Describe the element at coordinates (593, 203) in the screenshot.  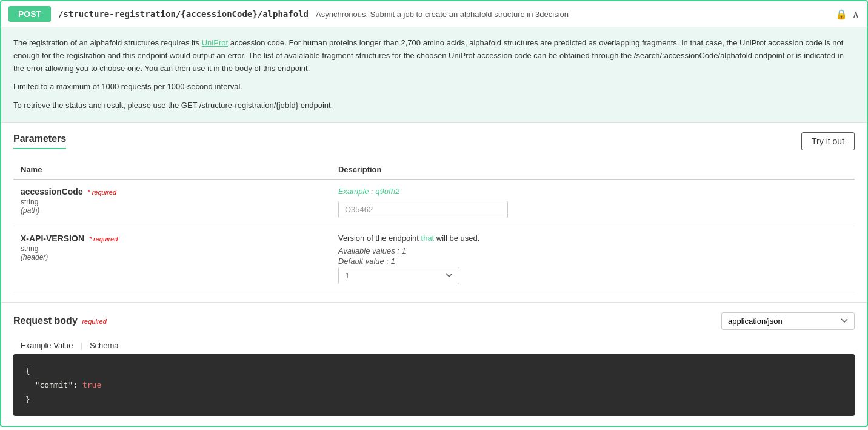
I see `param-description-cell: Example : q9ufh2` at that location.